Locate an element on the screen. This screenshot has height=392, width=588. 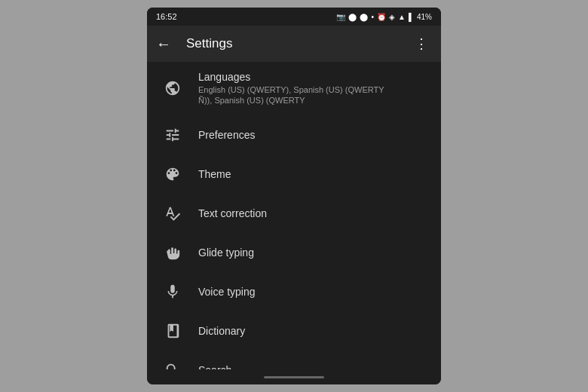
voice-typing-text: Voice typing is located at coordinates (314, 292).